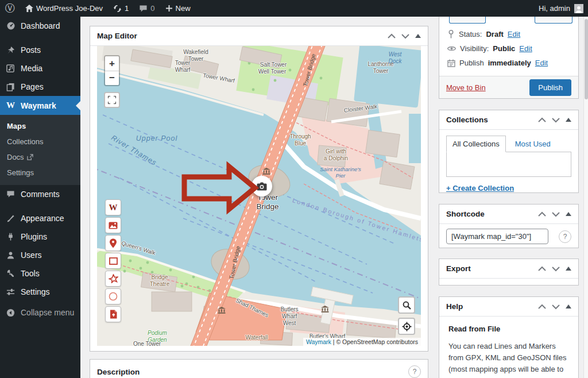 Image resolution: width=588 pixels, height=378 pixels. I want to click on draw-marker-button, so click(113, 243).